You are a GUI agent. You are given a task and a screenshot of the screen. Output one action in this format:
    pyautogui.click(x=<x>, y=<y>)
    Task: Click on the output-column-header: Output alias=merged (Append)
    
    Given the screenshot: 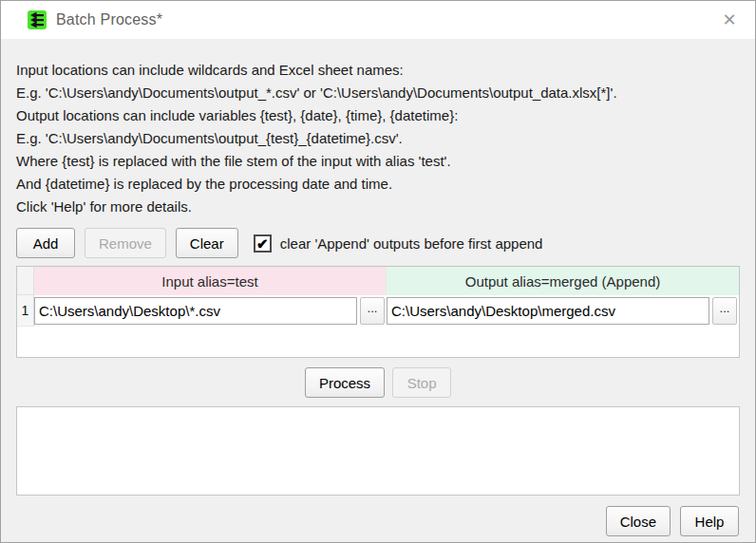 What is the action you would take?
    pyautogui.click(x=562, y=281)
    